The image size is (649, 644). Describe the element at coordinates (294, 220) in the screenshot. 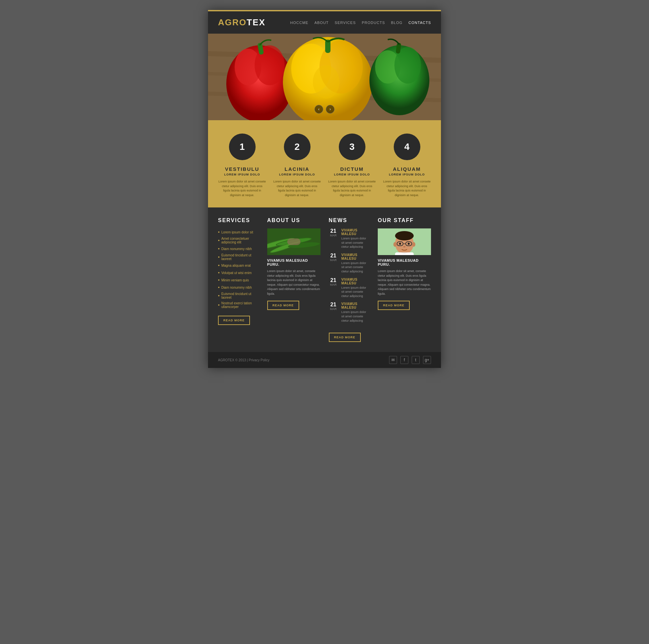

I see `about-heading: ABOUT US` at that location.